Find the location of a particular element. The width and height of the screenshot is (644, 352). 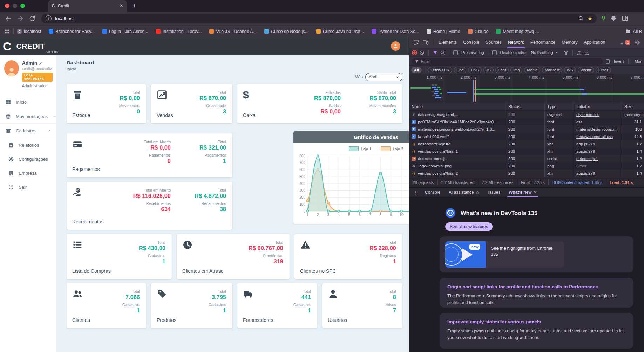

request-name: dashboard?loja=2 is located at coordinates (434, 144).